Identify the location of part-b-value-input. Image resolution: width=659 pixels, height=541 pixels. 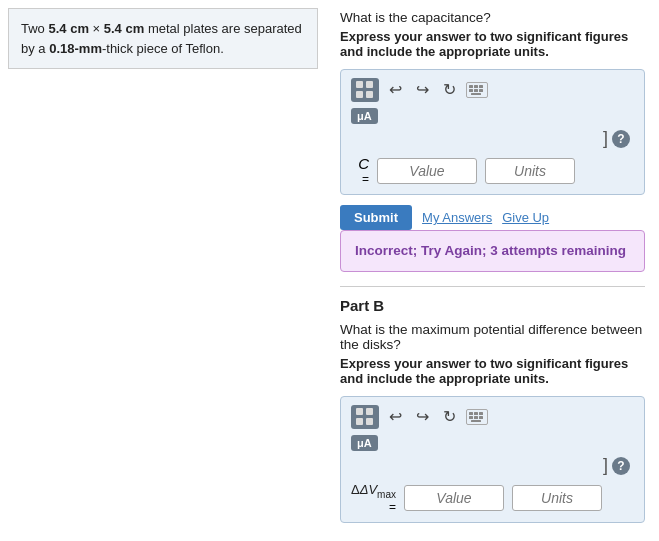
(454, 498).